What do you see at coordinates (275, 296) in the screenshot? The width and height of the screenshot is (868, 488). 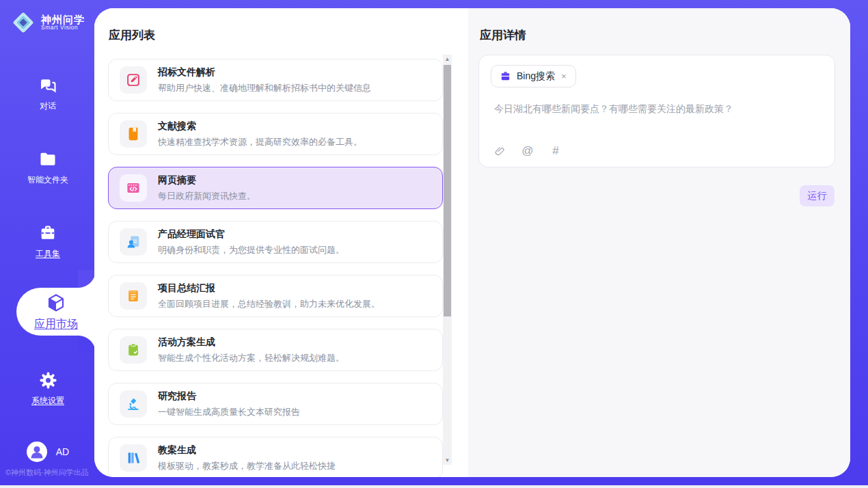 I see `app-list-item-project-summary: 项目总结汇报 全面回顾项目进展，总结经验教训，助力未来优化发展。` at bounding box center [275, 296].